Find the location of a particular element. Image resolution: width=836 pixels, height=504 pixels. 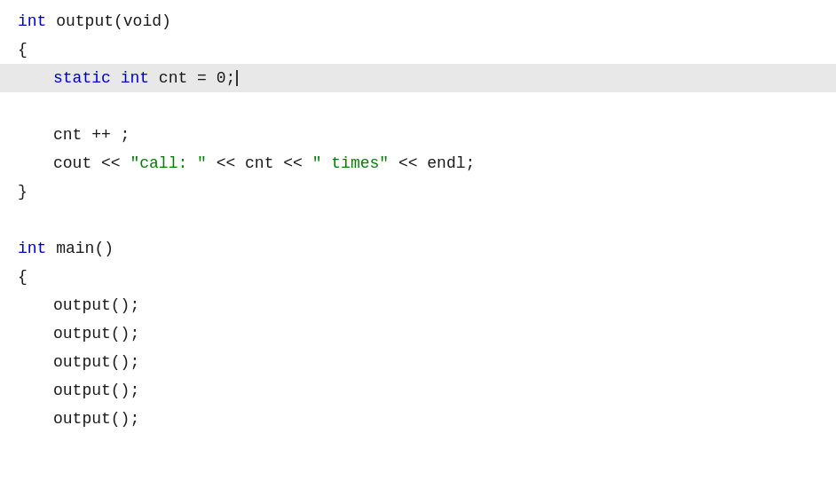

code-token-13-0: output(); is located at coordinates (96, 362).